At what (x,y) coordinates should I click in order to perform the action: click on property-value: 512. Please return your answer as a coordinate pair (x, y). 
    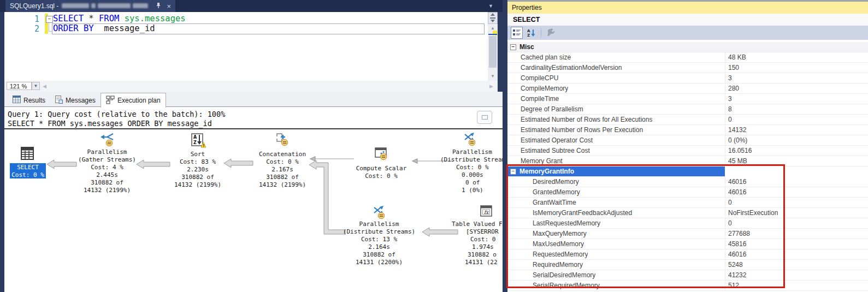
    Looking at the image, I should click on (734, 285).